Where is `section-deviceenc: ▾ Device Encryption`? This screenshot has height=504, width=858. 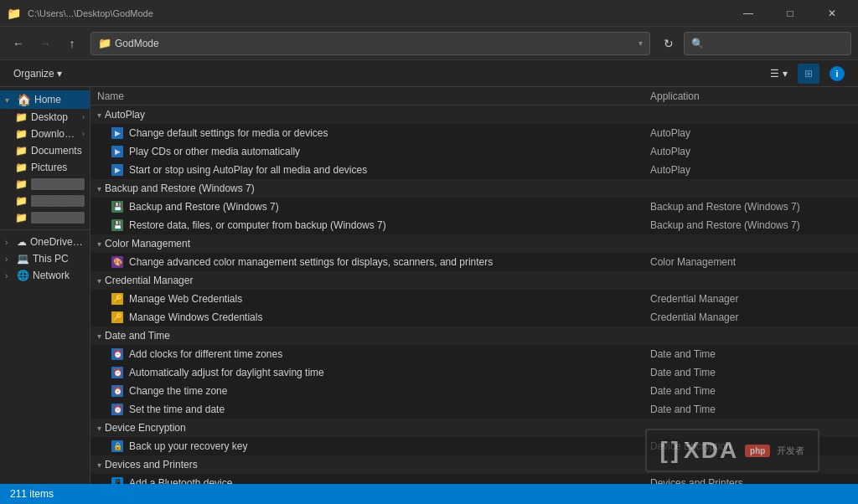 section-deviceenc: ▾ Device Encryption is located at coordinates (474, 428).